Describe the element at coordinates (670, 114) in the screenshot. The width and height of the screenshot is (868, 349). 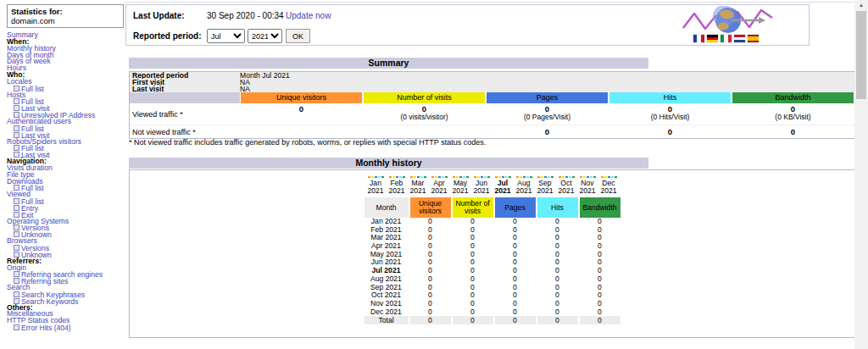
I see `viewed-traffic-cell-hits: 0(0 Hits/Visit)` at that location.